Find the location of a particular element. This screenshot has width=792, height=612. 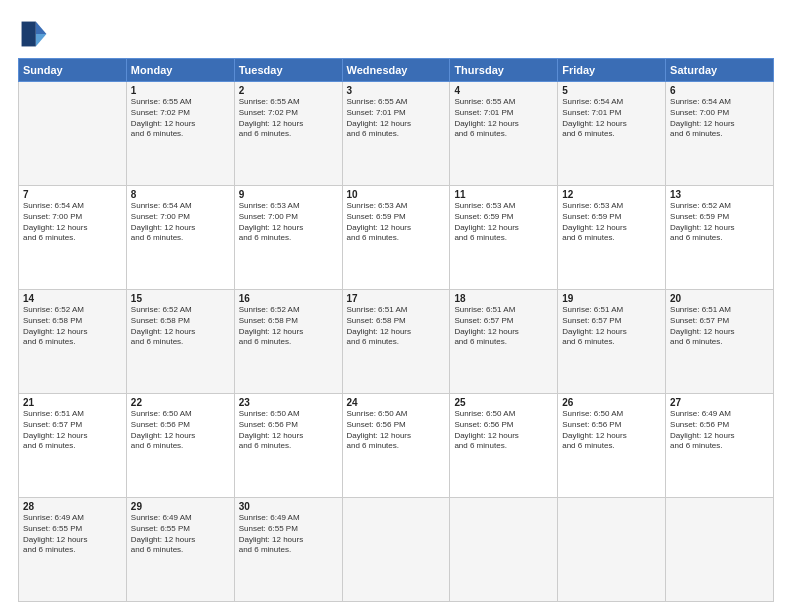

day-cell: 1Sunrise: 6:55 AMSunset: 7:02 PMDaylight… is located at coordinates (180, 134).